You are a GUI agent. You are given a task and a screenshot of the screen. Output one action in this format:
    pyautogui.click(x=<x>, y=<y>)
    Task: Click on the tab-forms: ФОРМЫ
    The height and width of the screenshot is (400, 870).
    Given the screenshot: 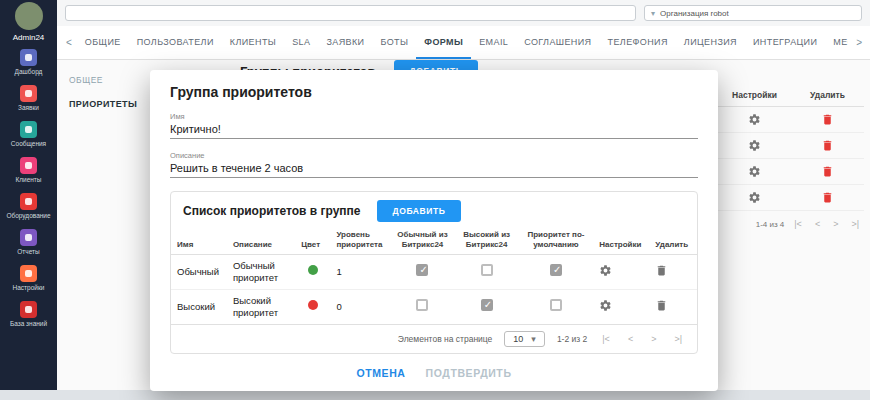 What is the action you would take?
    pyautogui.click(x=444, y=42)
    